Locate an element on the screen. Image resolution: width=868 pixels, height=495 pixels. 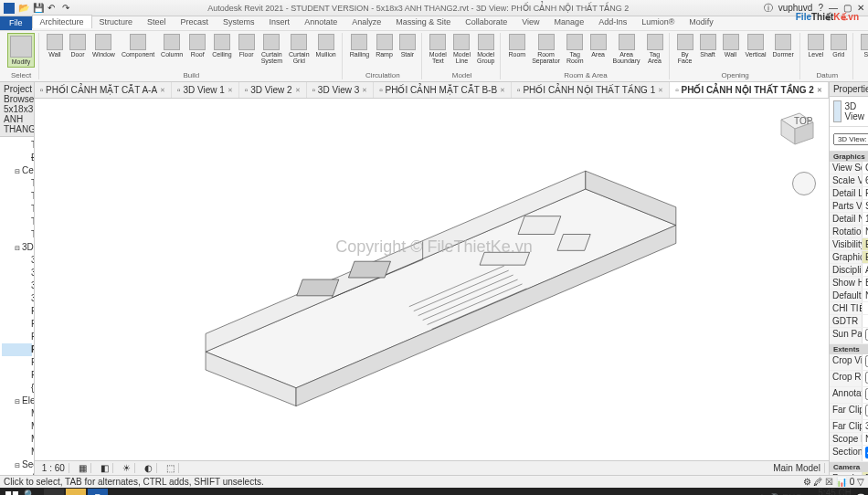
ribbon-door-button: Door is located at coordinates (78, 46).